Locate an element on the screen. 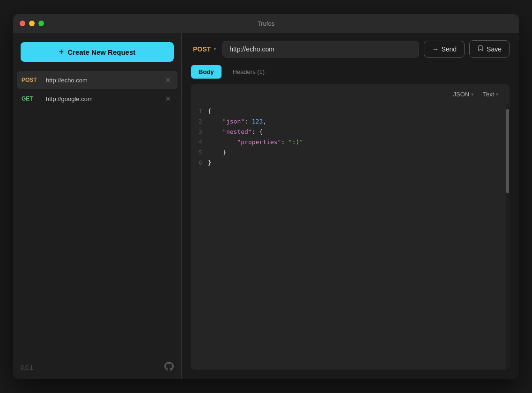  send-arrow-icon: → is located at coordinates (435, 49).